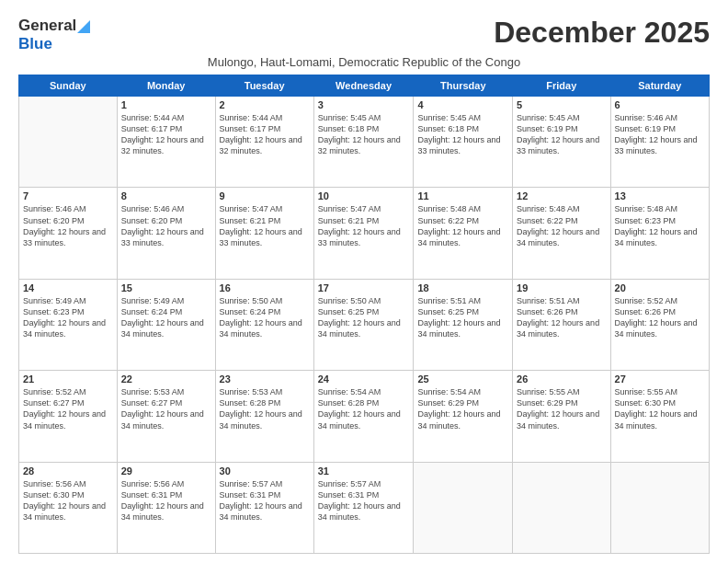  Describe the element at coordinates (660, 142) in the screenshot. I see `table-row: 6Sunrise: 5:46 AMSunset: 6:19 PMDaylight…` at that location.